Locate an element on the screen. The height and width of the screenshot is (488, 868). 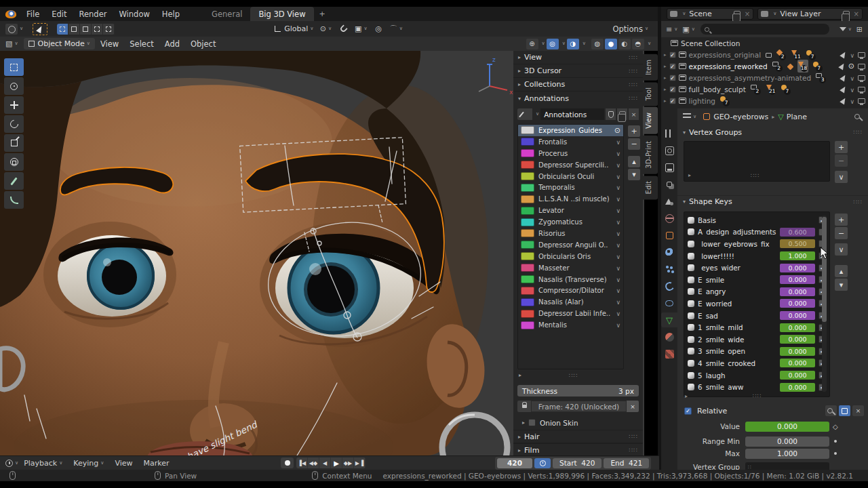
shape-key-specials-button: ∨ is located at coordinates (841, 249).